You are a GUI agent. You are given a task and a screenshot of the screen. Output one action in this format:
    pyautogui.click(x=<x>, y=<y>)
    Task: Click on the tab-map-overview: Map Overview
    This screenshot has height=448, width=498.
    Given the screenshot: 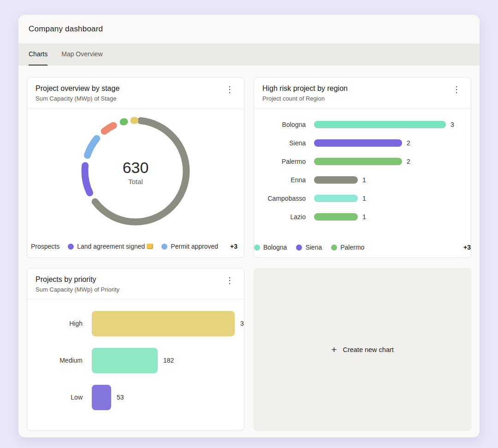 What is the action you would take?
    pyautogui.click(x=82, y=54)
    